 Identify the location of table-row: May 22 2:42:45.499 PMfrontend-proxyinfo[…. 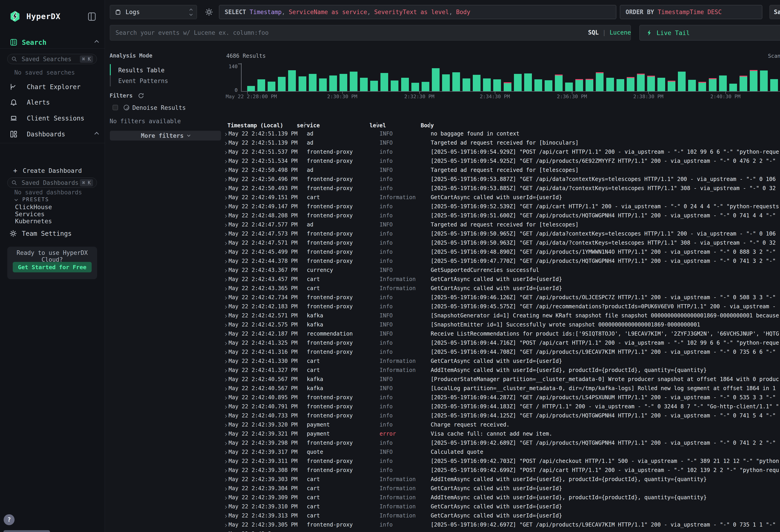
(501, 252).